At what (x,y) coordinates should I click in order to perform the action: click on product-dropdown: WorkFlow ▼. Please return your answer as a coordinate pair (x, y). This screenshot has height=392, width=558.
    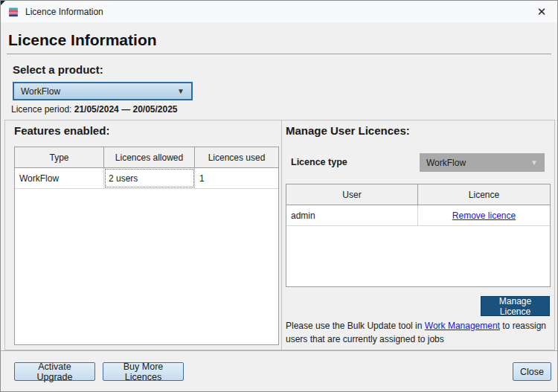
    Looking at the image, I should click on (103, 91).